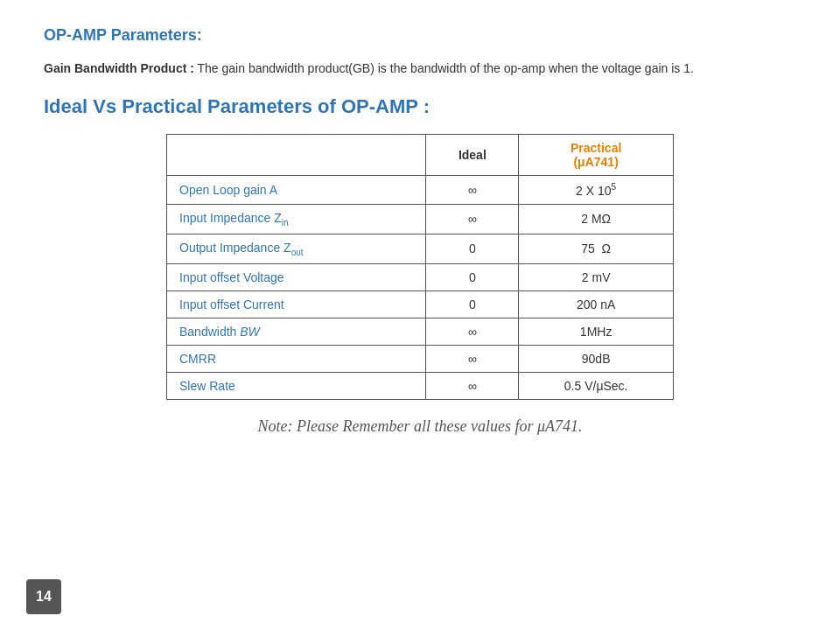  Describe the element at coordinates (472, 156) in the screenshot. I see `col-header-ideal: Ideal` at that location.